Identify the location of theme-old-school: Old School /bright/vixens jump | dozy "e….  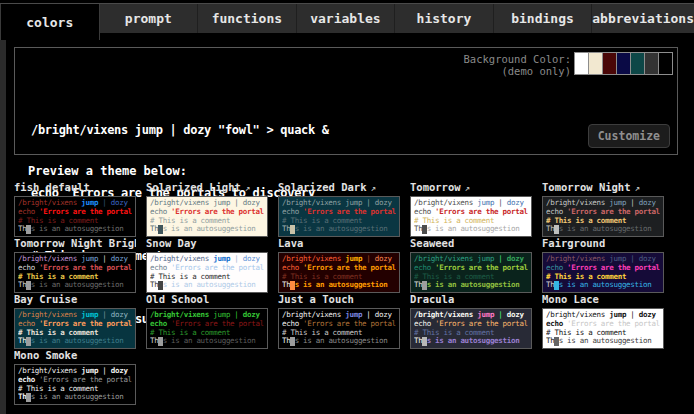
(207, 321).